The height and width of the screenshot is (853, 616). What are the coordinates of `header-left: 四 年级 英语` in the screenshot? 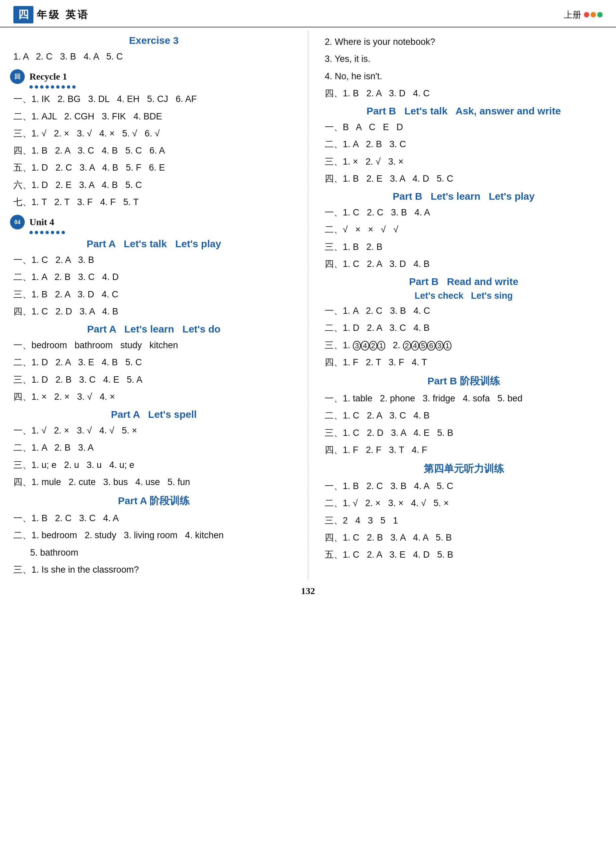 It's located at (52, 15).